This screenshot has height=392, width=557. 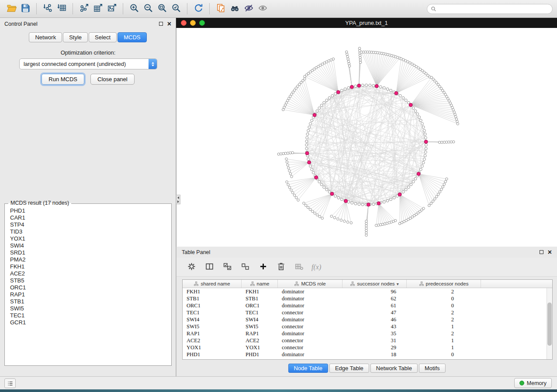 What do you see at coordinates (198, 9) in the screenshot?
I see `refresh-layout-button` at bounding box center [198, 9].